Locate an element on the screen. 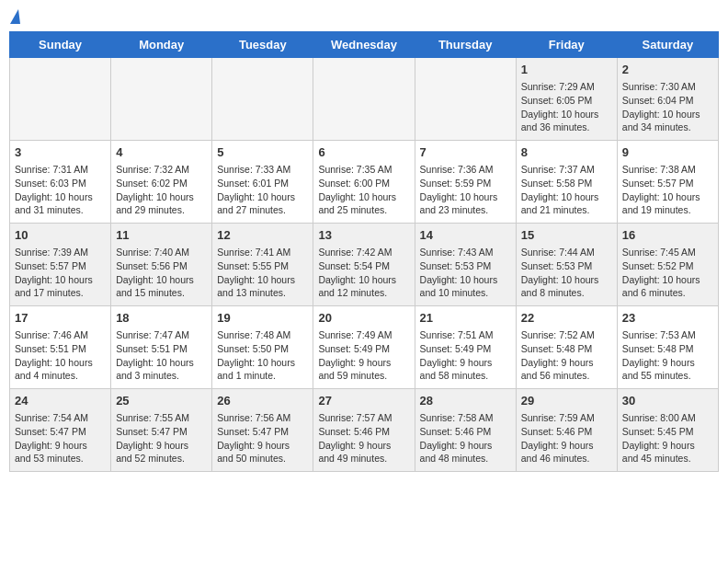  daylight-text: Daylight: 10 hours and 23 minutes. is located at coordinates (465, 204).